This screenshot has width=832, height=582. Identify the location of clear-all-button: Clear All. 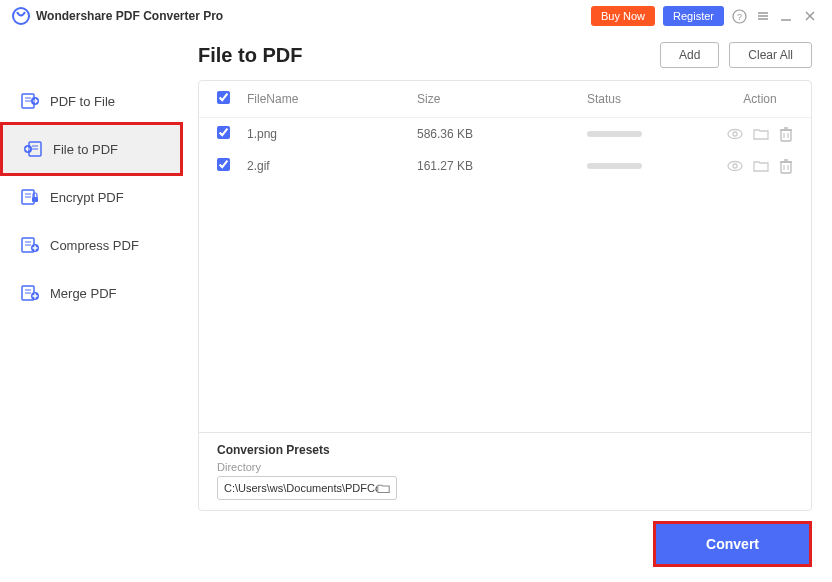
(770, 55).